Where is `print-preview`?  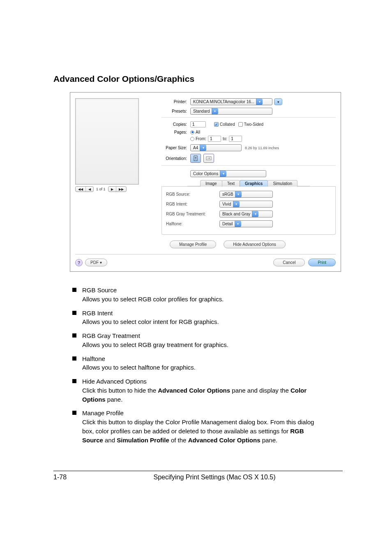 print-preview is located at coordinates (107, 141).